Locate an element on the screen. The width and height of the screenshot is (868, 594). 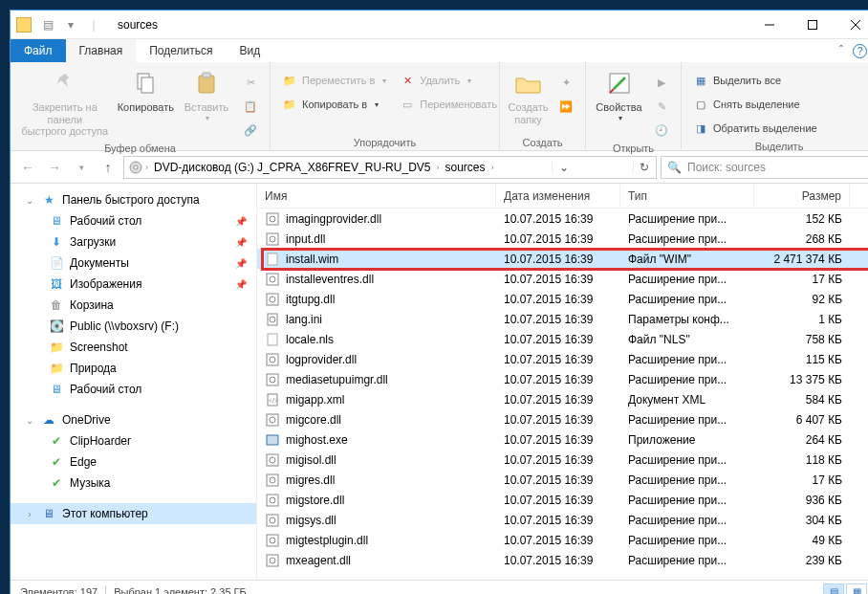
tree-item: 🖥Рабочий стол is located at coordinates (134, 389).